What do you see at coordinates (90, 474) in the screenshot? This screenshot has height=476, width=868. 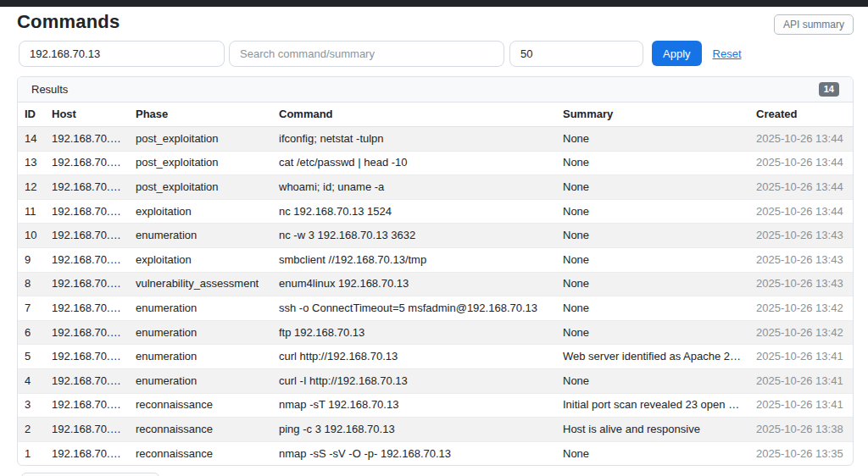 I see `bottom-partial-button` at bounding box center [90, 474].